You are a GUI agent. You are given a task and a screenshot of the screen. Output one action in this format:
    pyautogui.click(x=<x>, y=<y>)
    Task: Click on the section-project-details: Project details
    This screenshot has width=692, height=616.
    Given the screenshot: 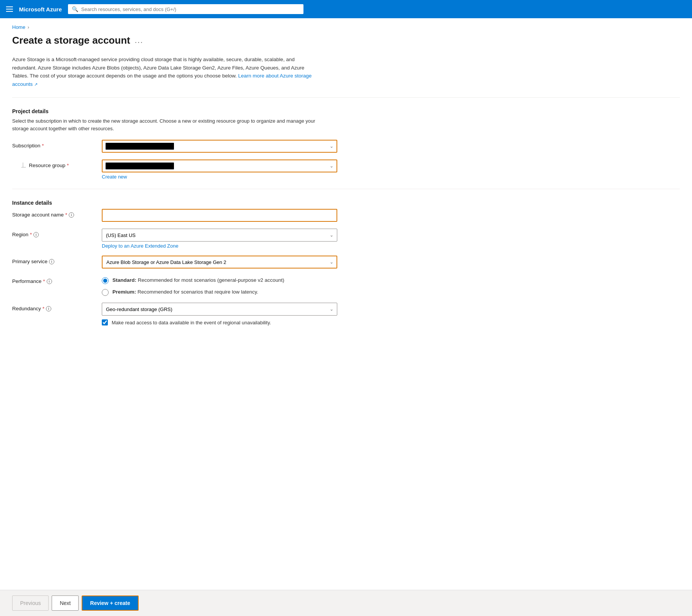 What is the action you would take?
    pyautogui.click(x=346, y=111)
    